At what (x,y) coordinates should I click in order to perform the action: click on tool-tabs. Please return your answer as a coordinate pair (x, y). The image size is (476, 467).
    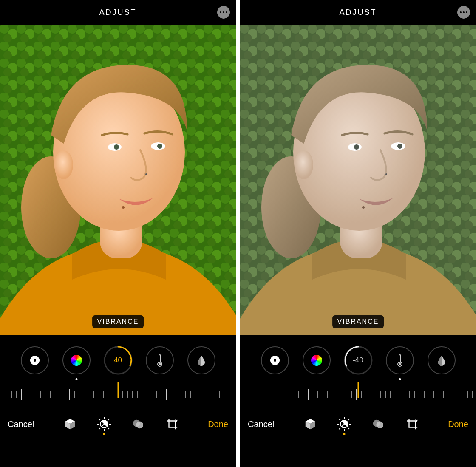
    Looking at the image, I should click on (121, 424).